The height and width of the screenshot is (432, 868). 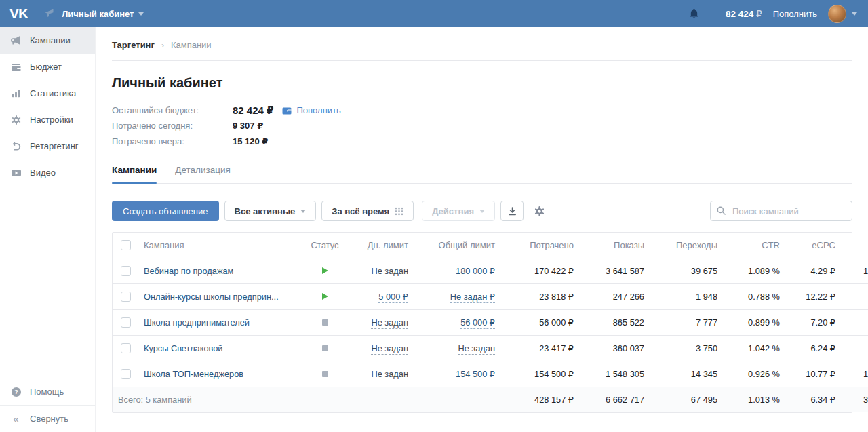 What do you see at coordinates (490, 322) in the screenshot?
I see `table-row: Школа предпринимателейНе задан56 000 ₽56…` at bounding box center [490, 322].